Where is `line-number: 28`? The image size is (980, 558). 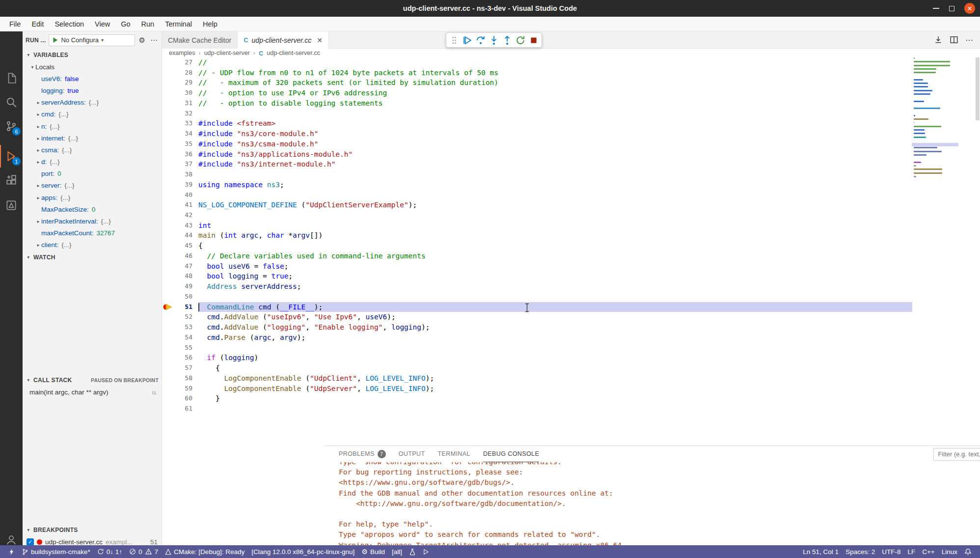
line-number: 28 is located at coordinates (184, 73).